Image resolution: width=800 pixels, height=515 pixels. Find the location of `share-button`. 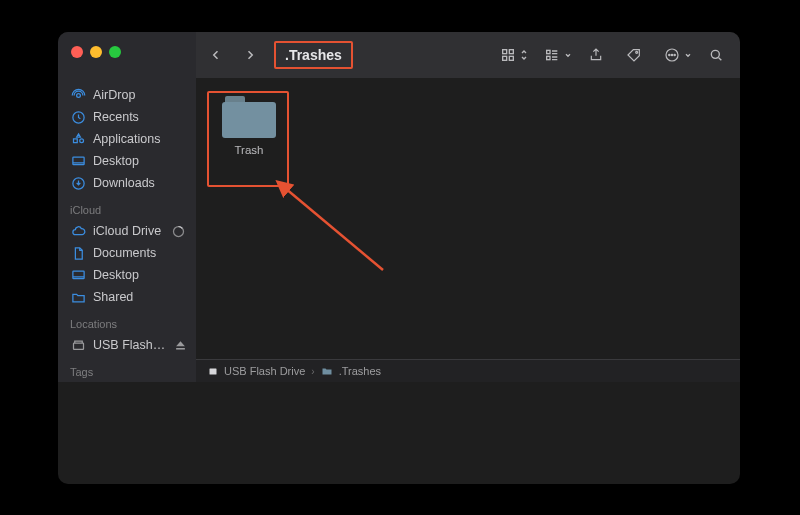

share-button is located at coordinates (596, 55).